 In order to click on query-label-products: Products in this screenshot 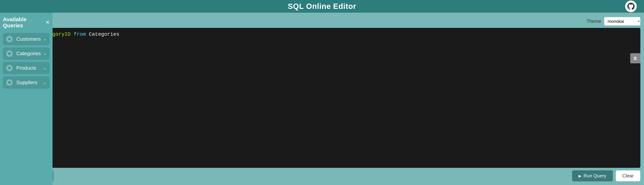, I will do `click(30, 68)`.